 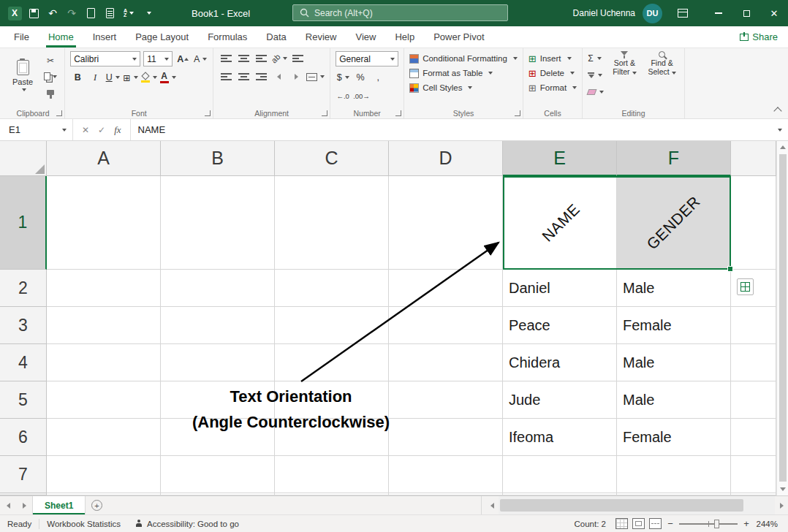 I want to click on column-header-c: C, so click(x=332, y=159).